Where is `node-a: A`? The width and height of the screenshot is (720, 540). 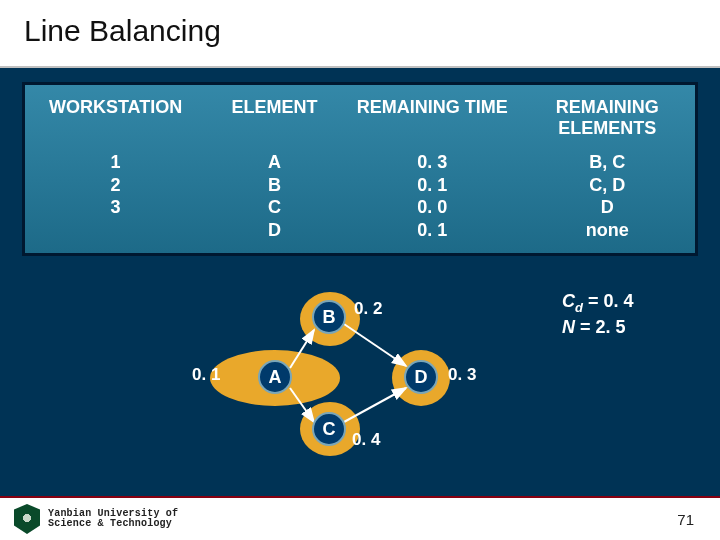
node-a: A is located at coordinates (275, 377).